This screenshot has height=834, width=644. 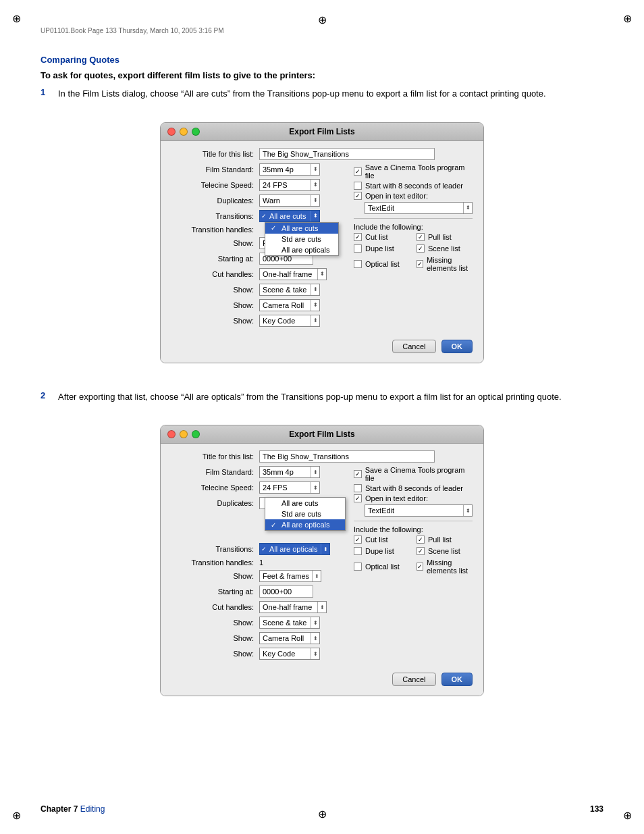 I want to click on d2-pull-list-checkbox: ✓, so click(x=421, y=540).